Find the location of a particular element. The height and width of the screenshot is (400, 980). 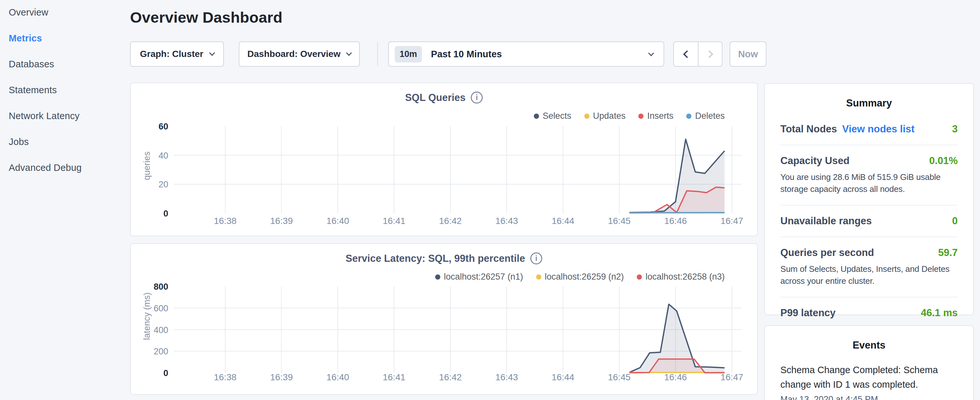

sidebar-item-jobs: Jobs is located at coordinates (19, 142).